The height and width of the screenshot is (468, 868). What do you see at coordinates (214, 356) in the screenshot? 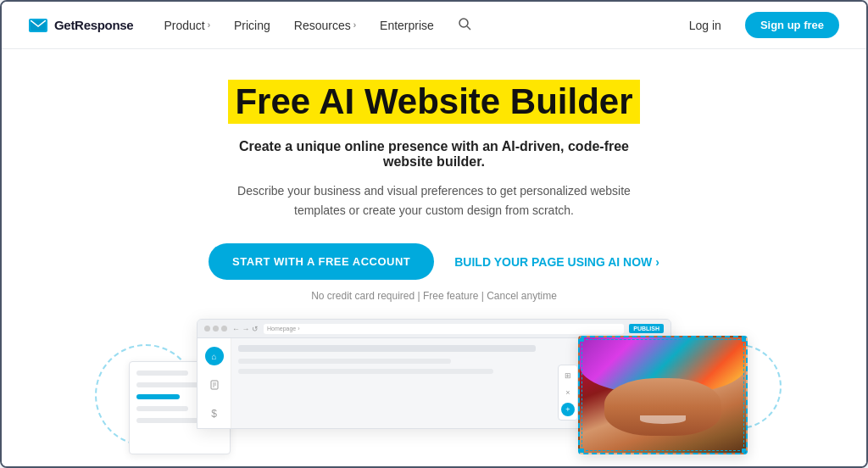
I see `home-icon: ⌂` at bounding box center [214, 356].